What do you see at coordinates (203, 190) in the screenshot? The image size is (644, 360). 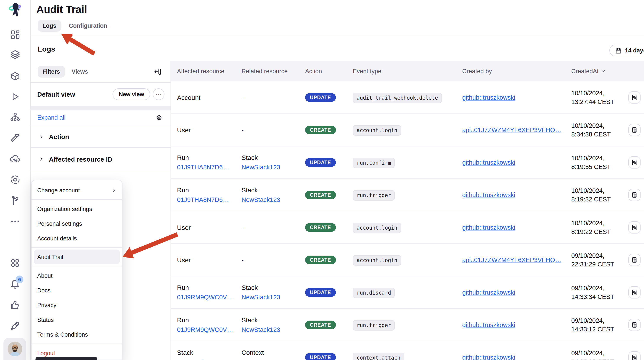 I see `resource-type: Run` at bounding box center [203, 190].